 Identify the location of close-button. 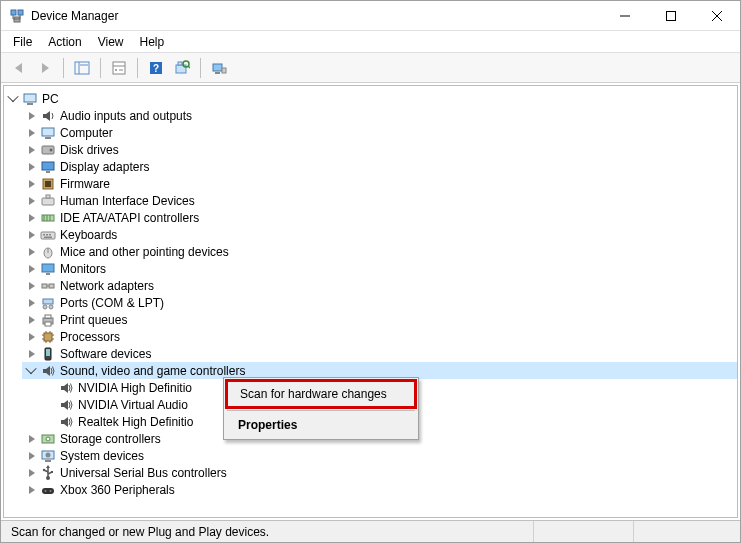
(717, 16).